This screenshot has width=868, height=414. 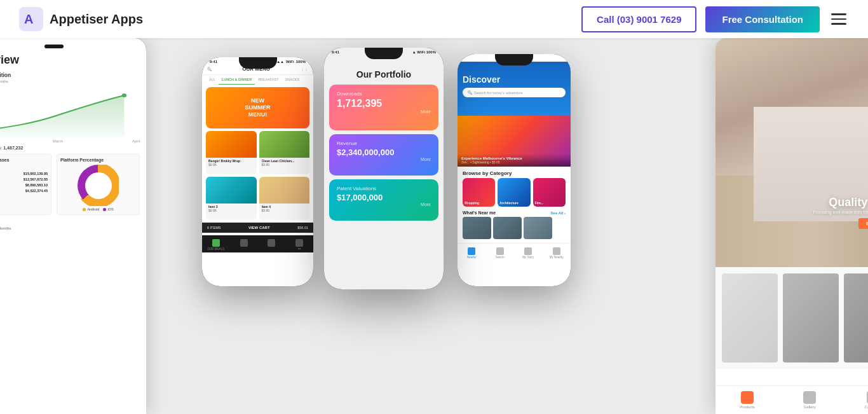 I want to click on phone1-screen: 9:41 ▲▲ WiFi 100% 🔍 OUR MENU ⋮⋮ ALL LUNC…, so click(x=258, y=172).